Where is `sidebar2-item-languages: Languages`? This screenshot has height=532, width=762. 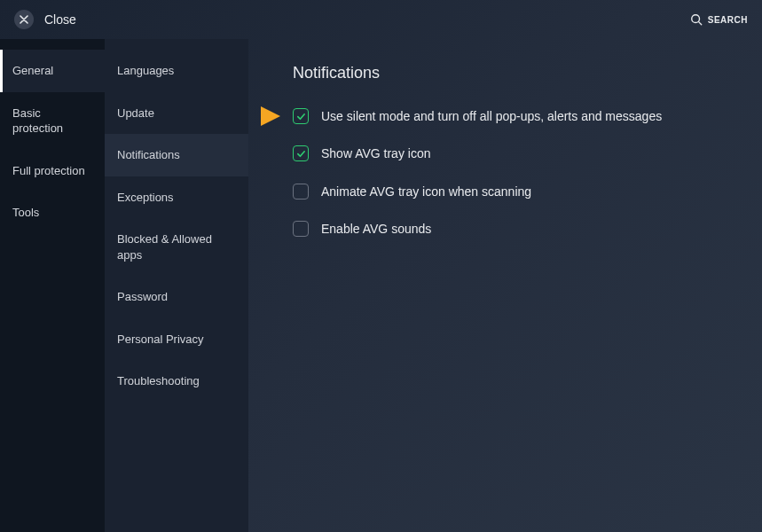
sidebar2-item-languages: Languages is located at coordinates (177, 71).